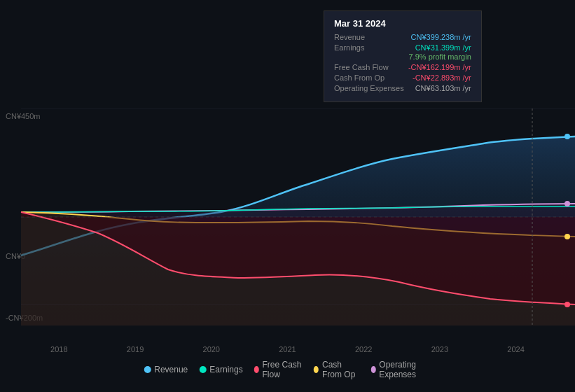 This screenshot has height=392, width=575. I want to click on tooltip-row-cashop: Cash From Op -CN¥22.893m /yr, so click(403, 78).